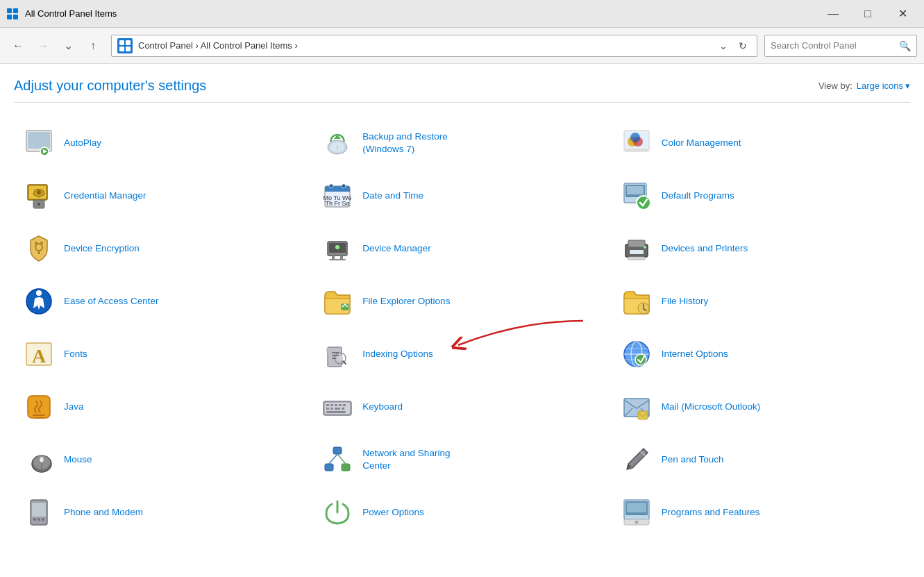  Describe the element at coordinates (163, 249) in the screenshot. I see `item-encrypt: Device Encryption` at that location.